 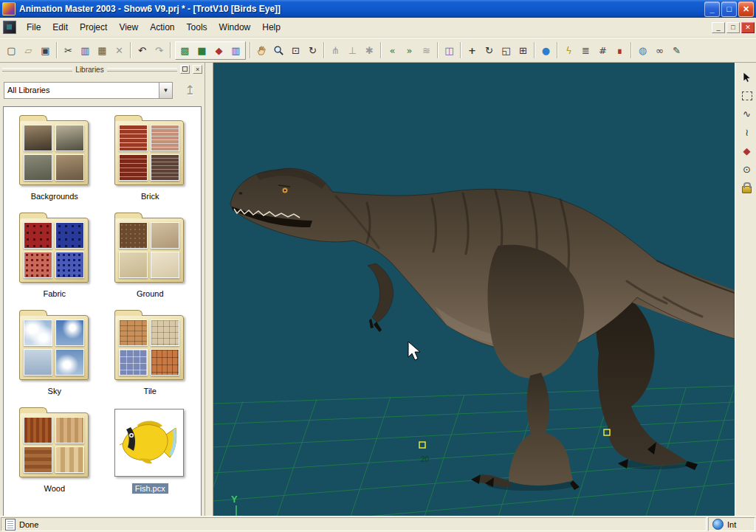 I want to click on y-axis-indicator: Y, so click(x=235, y=506).